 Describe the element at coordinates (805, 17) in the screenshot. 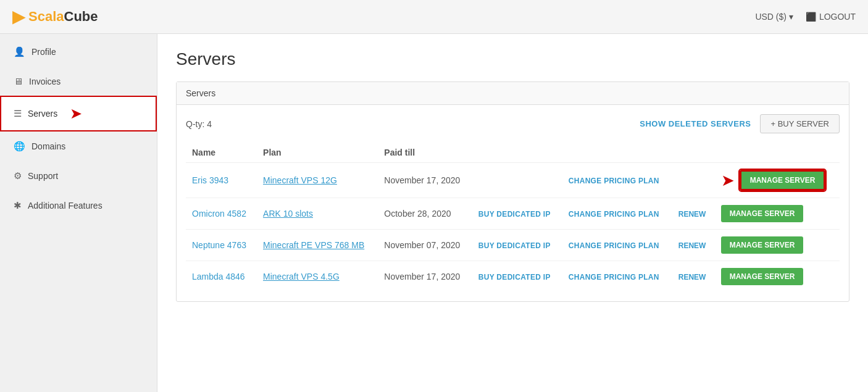

I see `header-right: USD ($) ▾ ⬛ LOGOUT` at that location.